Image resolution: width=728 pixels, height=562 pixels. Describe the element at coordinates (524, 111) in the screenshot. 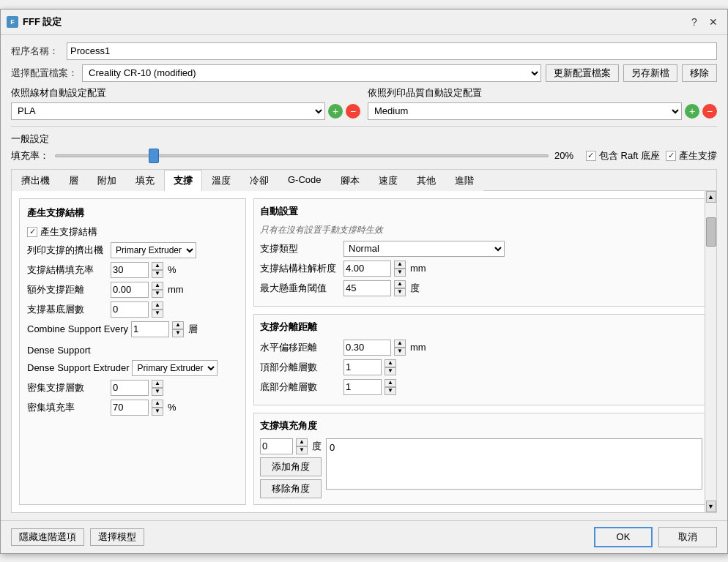

I see `quality-select: Medium` at that location.